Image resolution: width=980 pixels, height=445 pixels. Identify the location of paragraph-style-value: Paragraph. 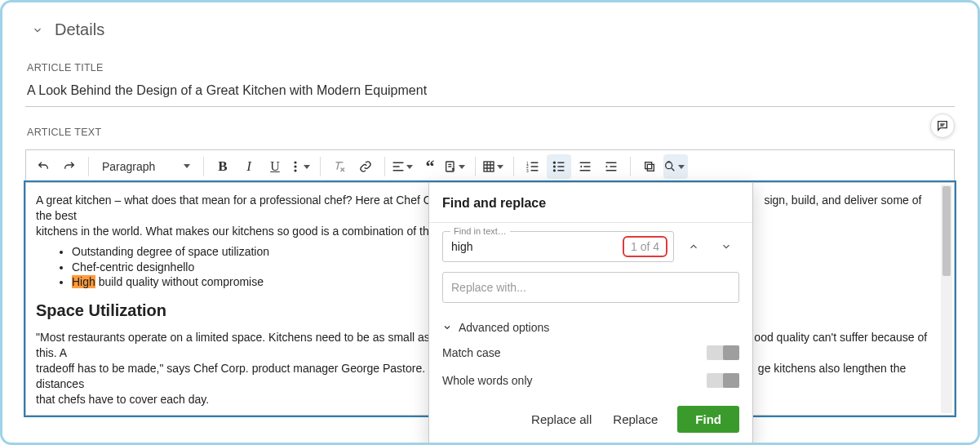
(129, 167).